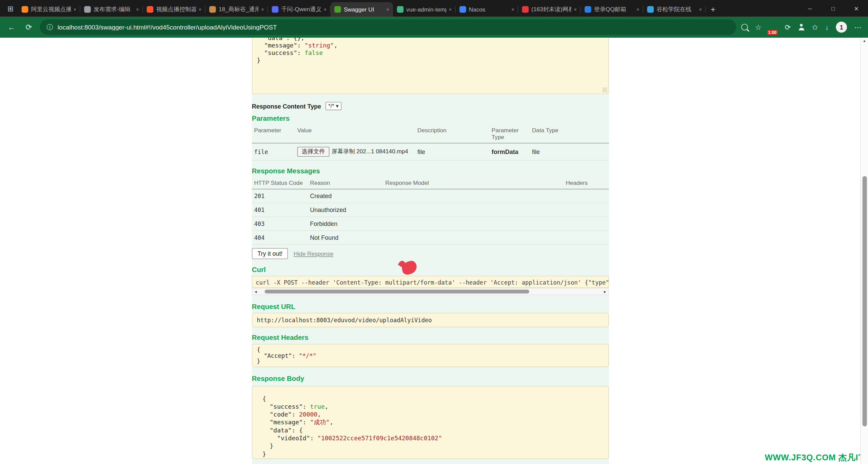 The image size is (868, 464). I want to click on request-url-value: http://localhost:8003/eduvod/video/uploa…, so click(430, 320).